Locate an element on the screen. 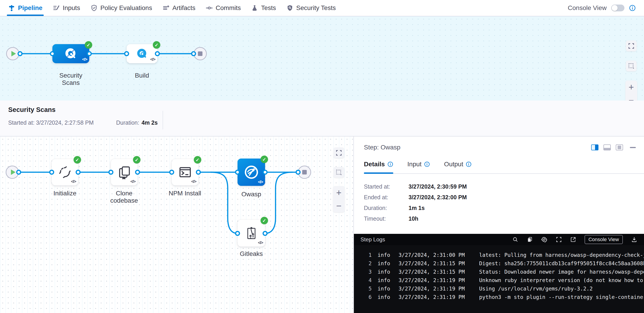 This screenshot has height=313, width=644. layout-modal-view-button is located at coordinates (620, 147).